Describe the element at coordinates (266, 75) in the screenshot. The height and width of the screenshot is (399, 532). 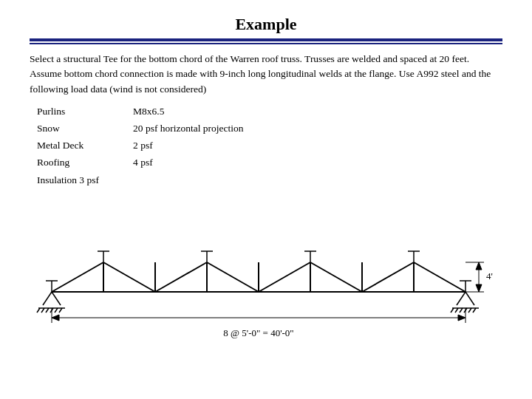
I see `description-text: Select a structural Tee for the bottom c…` at that location.